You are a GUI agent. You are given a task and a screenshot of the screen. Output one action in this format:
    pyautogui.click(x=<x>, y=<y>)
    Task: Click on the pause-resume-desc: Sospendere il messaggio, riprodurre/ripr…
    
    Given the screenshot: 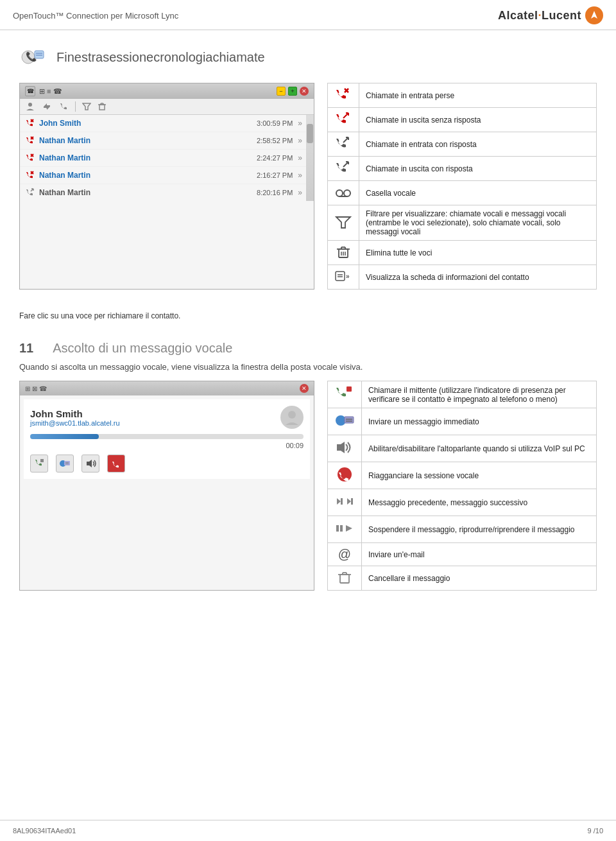 What is the action you would take?
    pyautogui.click(x=479, y=530)
    